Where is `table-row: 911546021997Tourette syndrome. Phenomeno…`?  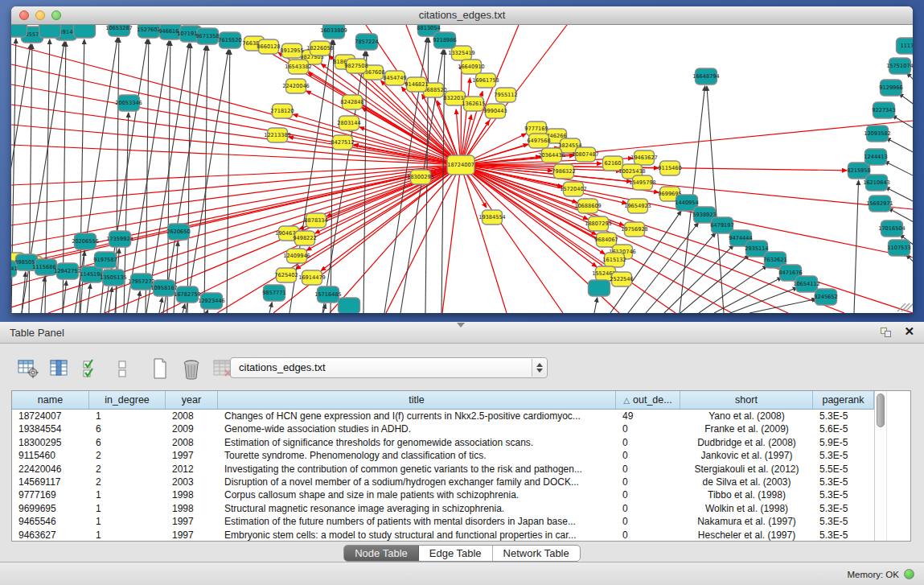 table-row: 911546021997Tourette syndrome. Phenomeno… is located at coordinates (443, 455).